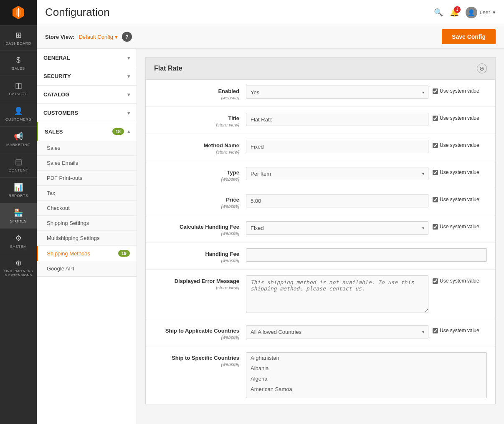  What do you see at coordinates (337, 174) in the screenshot?
I see `type-select-wrapper: Per Item Per Order ▾` at bounding box center [337, 174].